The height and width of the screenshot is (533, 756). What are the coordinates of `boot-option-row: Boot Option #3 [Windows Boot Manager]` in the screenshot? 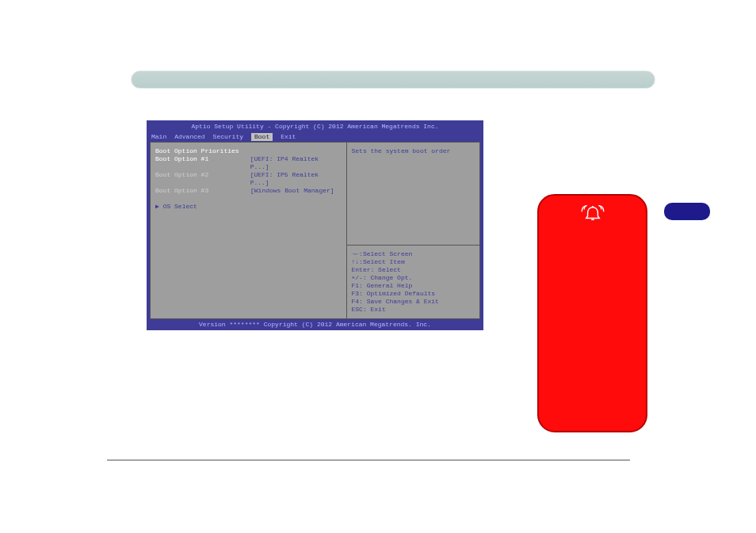 It's located at (249, 191).